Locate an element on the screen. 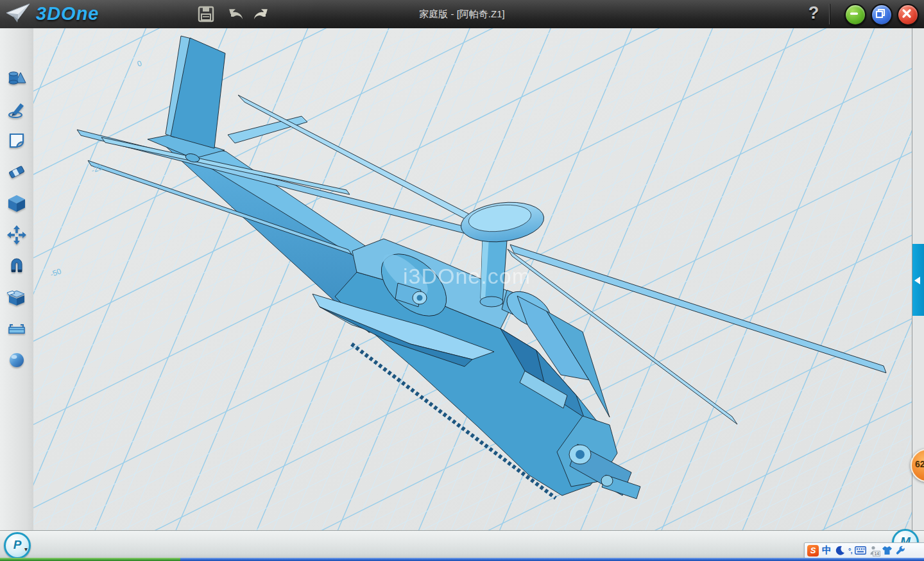  primitive-solids-icon is located at coordinates (17, 78).